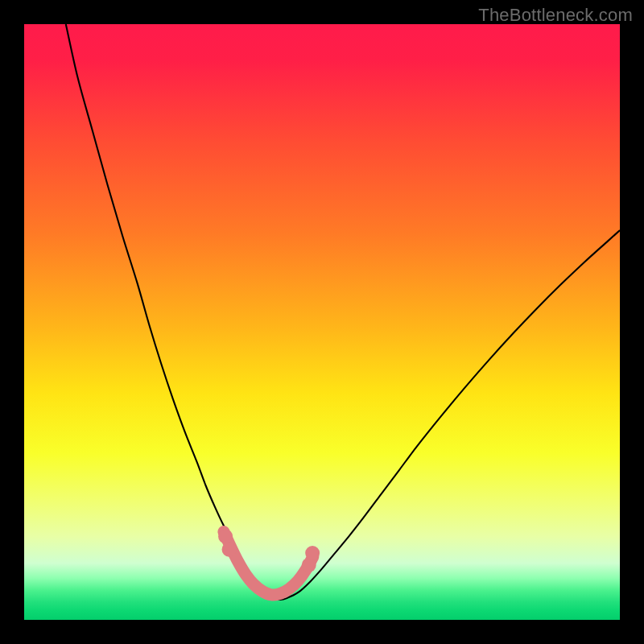 This screenshot has height=644, width=644. Describe the element at coordinates (555, 15) in the screenshot. I see `watermark-text: TheBottleneck.com` at that location.